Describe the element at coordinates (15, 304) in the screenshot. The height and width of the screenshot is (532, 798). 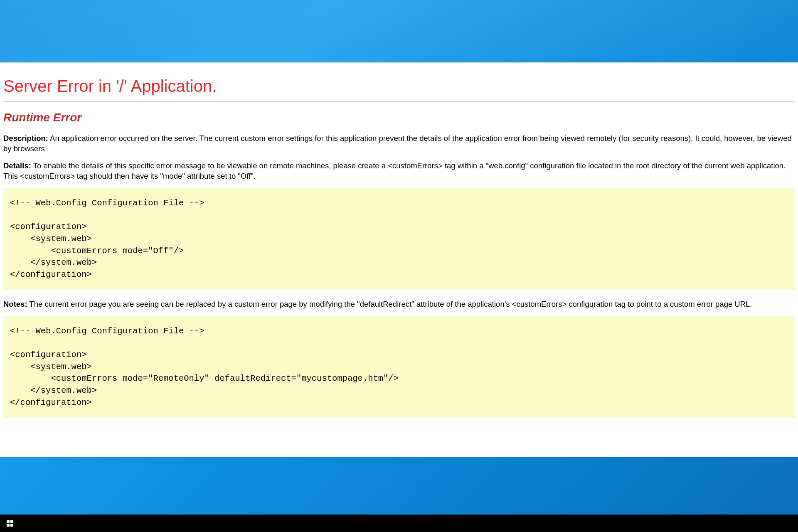
I see `notes-label: Notes:` at that location.